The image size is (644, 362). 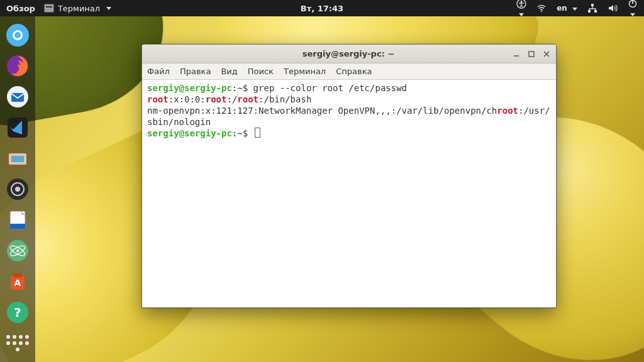 What do you see at coordinates (18, 35) in the screenshot?
I see `dock-chromium` at bounding box center [18, 35].